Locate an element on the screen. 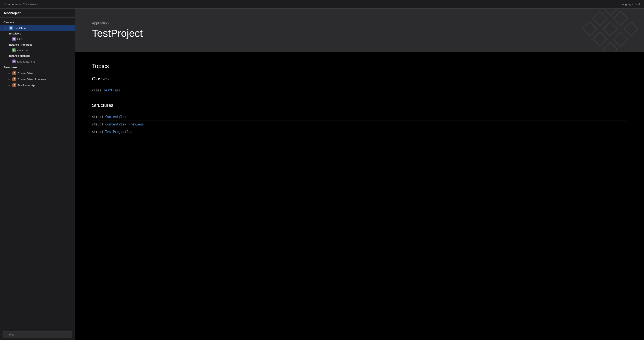 The image size is (644, 340). var-x-badge: P is located at coordinates (14, 50).